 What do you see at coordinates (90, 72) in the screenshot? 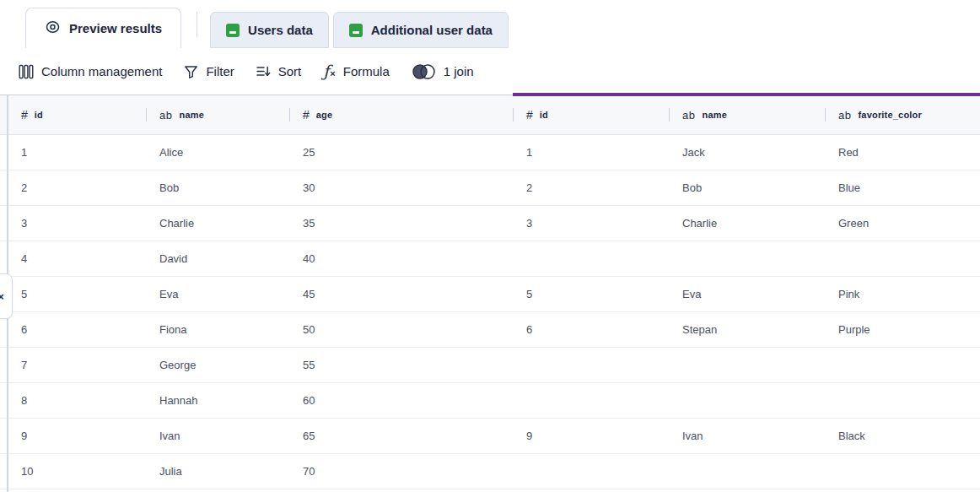
I see `column-management-button: Column management` at bounding box center [90, 72].